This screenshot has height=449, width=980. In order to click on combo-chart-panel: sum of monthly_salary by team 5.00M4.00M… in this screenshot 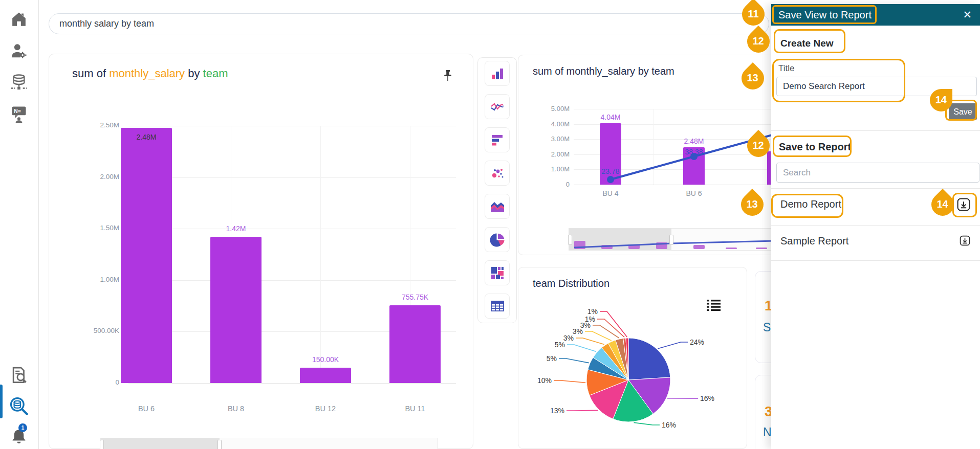, I will do `click(647, 155)`.